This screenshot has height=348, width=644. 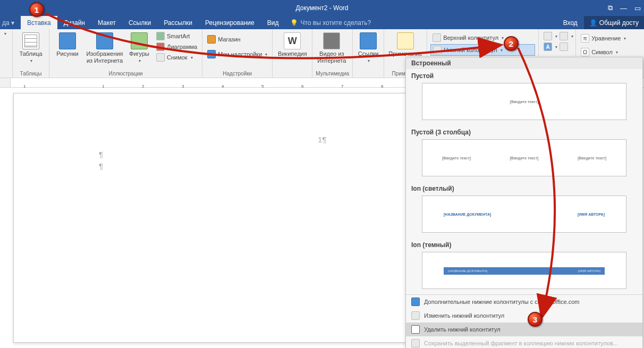 I want to click on share-button: 👤 Общий досту, so click(x=614, y=22).